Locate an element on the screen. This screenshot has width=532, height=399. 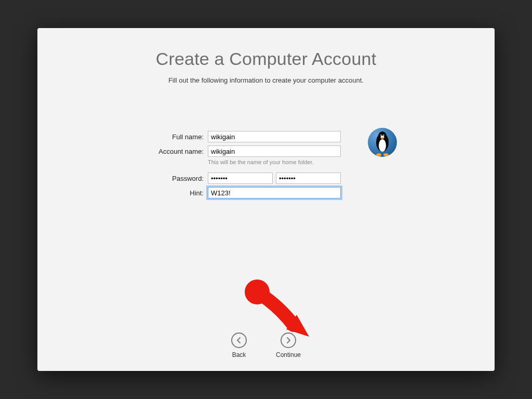
back-button: Back is located at coordinates (239, 345).